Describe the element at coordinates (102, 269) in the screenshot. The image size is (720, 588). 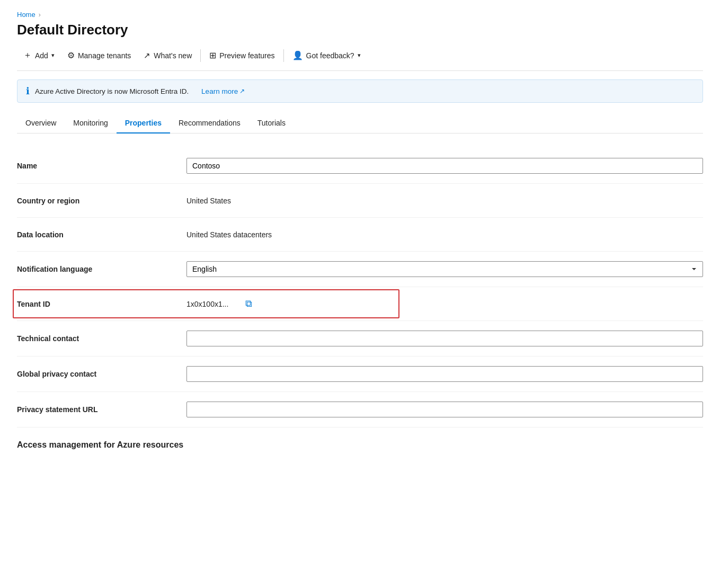
I see `notification-language-label: Notification language` at that location.